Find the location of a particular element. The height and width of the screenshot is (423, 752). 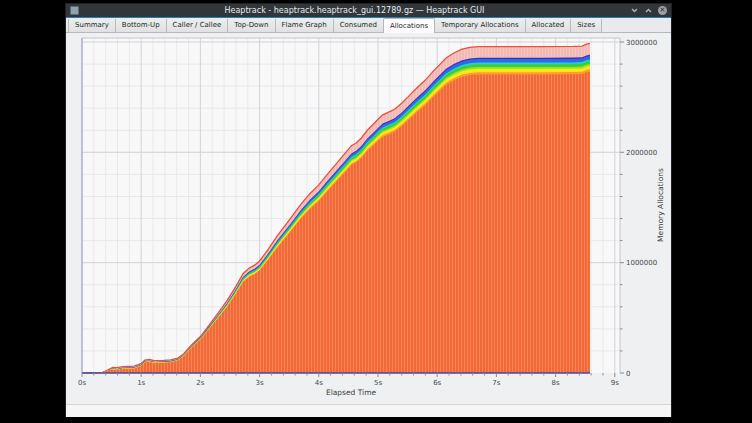

tab-allocated: Allocated is located at coordinates (549, 26).